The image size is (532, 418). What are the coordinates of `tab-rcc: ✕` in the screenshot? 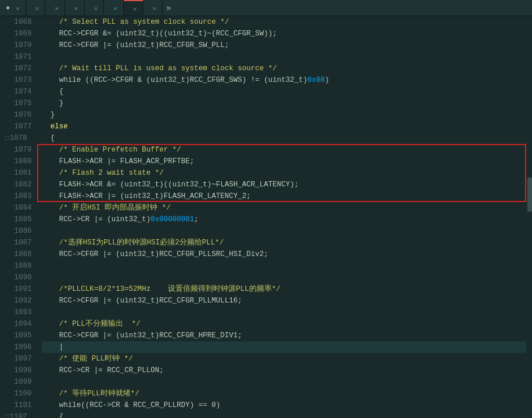 It's located at (36, 8).